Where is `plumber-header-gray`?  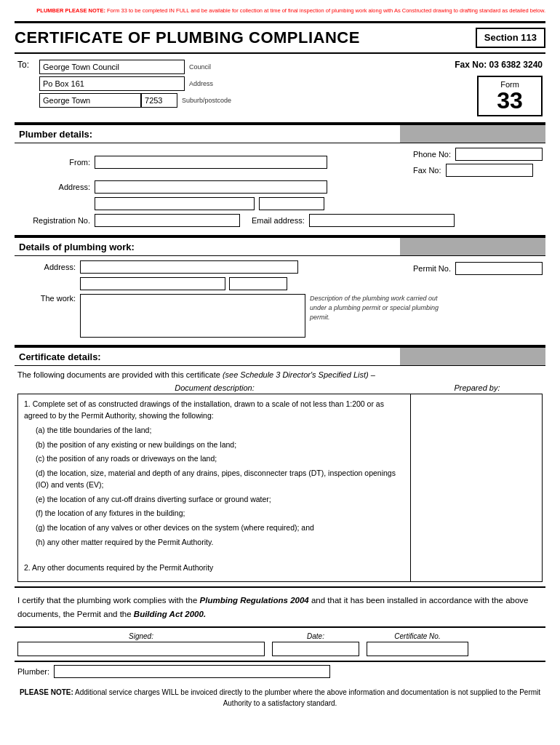
plumber-header-gray is located at coordinates (473, 134).